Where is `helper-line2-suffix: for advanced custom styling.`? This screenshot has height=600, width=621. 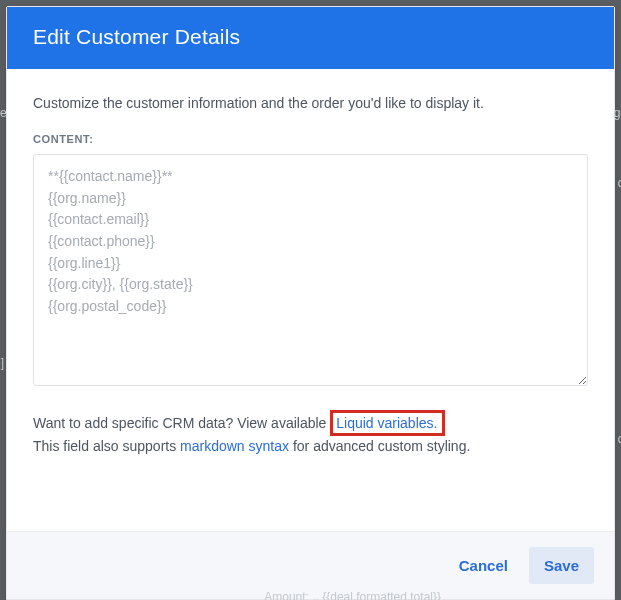
helper-line2-suffix: for advanced custom styling. is located at coordinates (380, 446).